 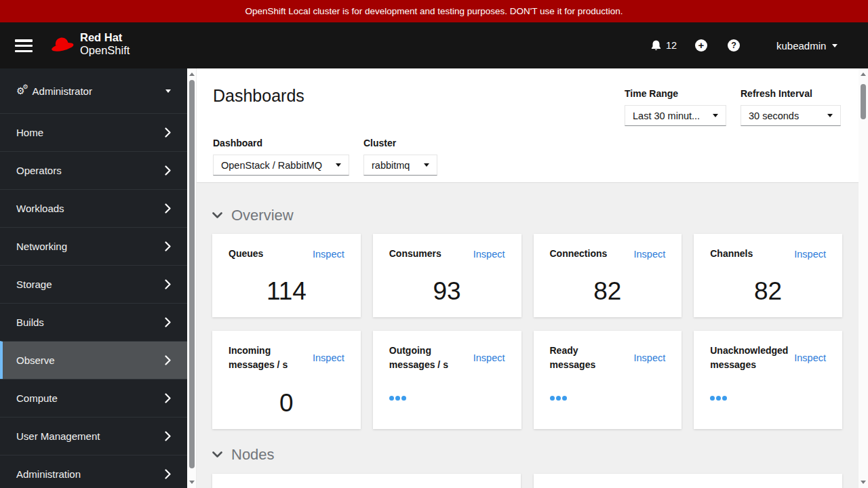 I want to click on sidebar-item-builds: Builds, so click(x=94, y=322).